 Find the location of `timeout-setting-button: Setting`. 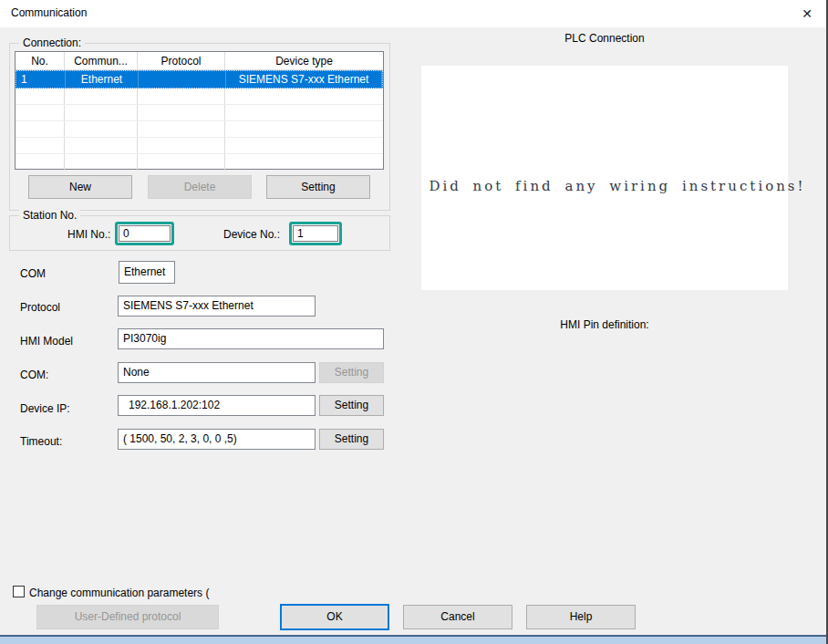

timeout-setting-button: Setting is located at coordinates (352, 440).